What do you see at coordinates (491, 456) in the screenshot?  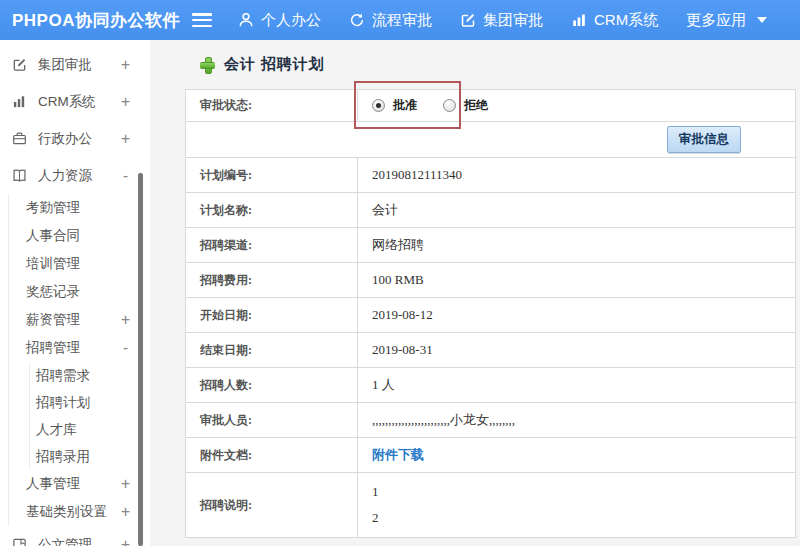 I see `table-row: 附件文档: 附件下载` at bounding box center [491, 456].